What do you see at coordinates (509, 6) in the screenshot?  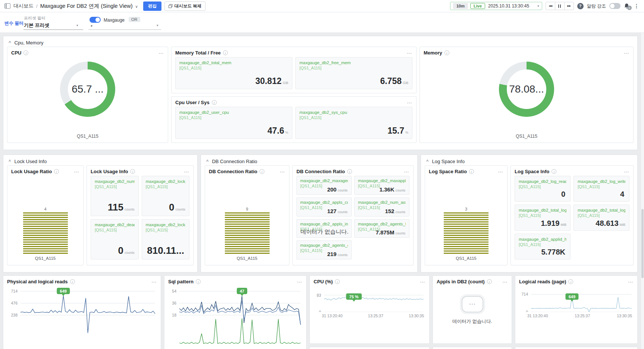 I see `datetime-picker: 2025.10.31 13:30:45` at bounding box center [509, 6].